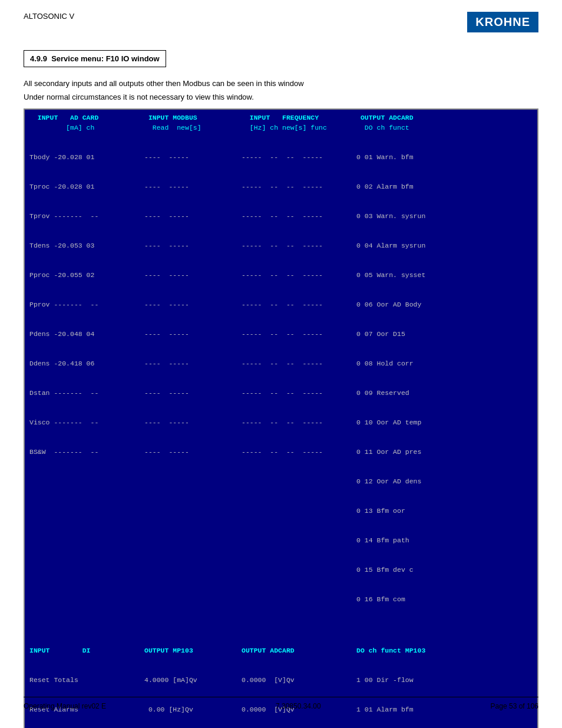  I want to click on product-title: ALTOSONIC V, so click(49, 17).